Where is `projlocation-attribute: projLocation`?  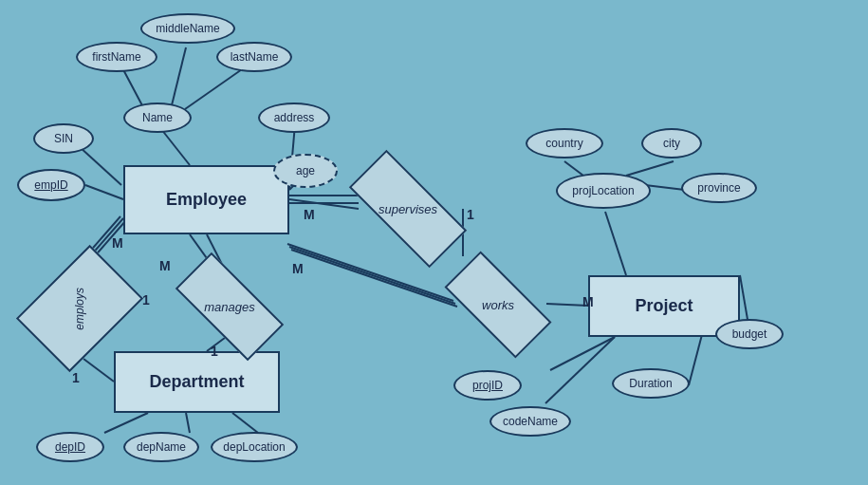 projlocation-attribute: projLocation is located at coordinates (603, 191).